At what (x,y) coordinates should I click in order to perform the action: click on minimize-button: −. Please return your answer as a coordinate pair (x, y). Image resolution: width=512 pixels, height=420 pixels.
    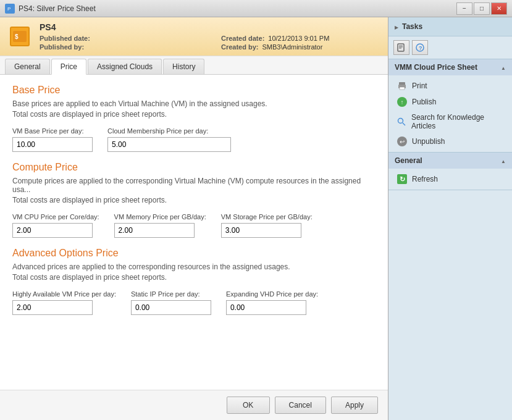
    Looking at the image, I should click on (464, 9).